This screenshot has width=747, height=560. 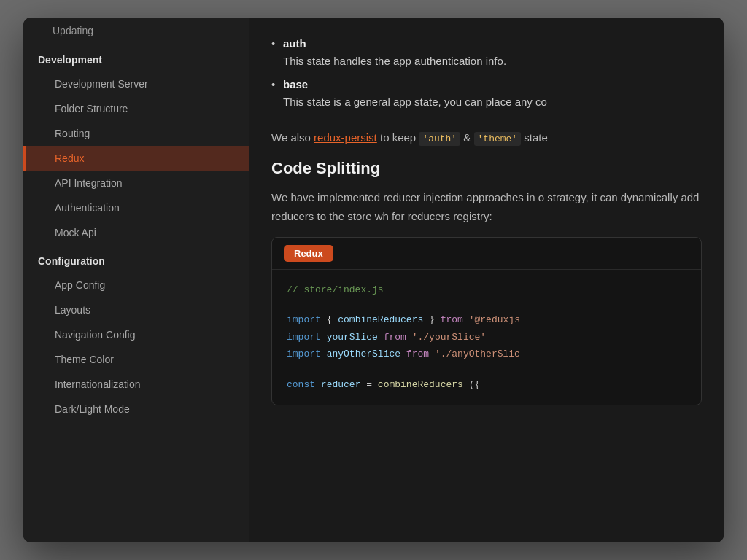 I want to click on sidebar-item-api-integration: API Integration, so click(x=136, y=183).